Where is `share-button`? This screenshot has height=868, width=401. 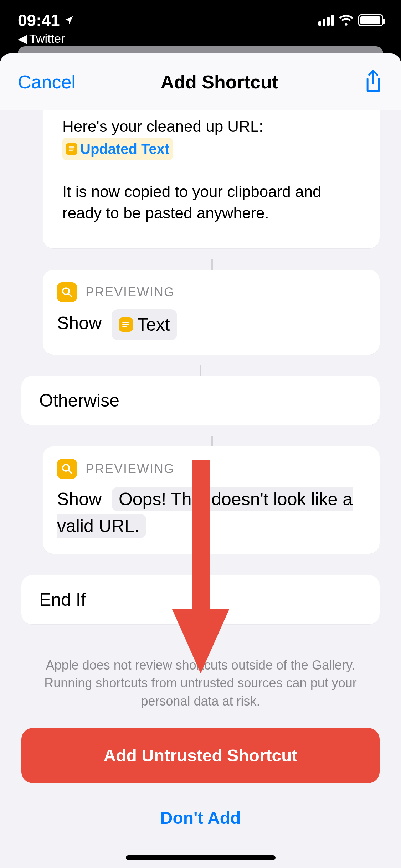 share-button is located at coordinates (373, 82).